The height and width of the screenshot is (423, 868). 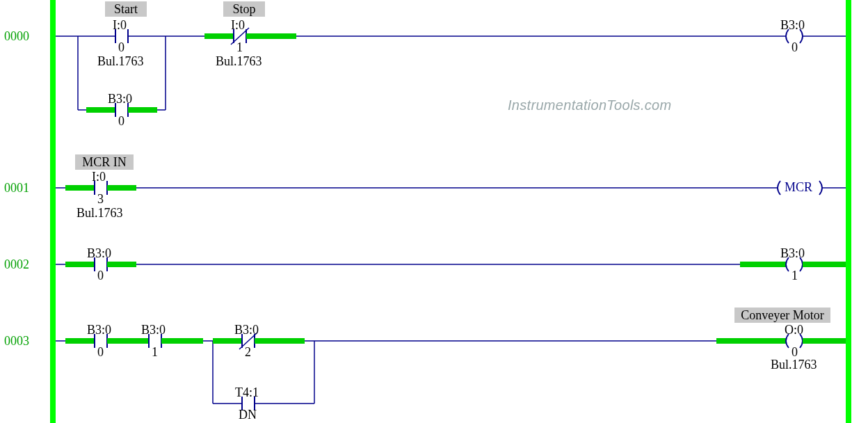 What do you see at coordinates (17, 341) in the screenshot?
I see `rung-number: 0003` at bounding box center [17, 341].